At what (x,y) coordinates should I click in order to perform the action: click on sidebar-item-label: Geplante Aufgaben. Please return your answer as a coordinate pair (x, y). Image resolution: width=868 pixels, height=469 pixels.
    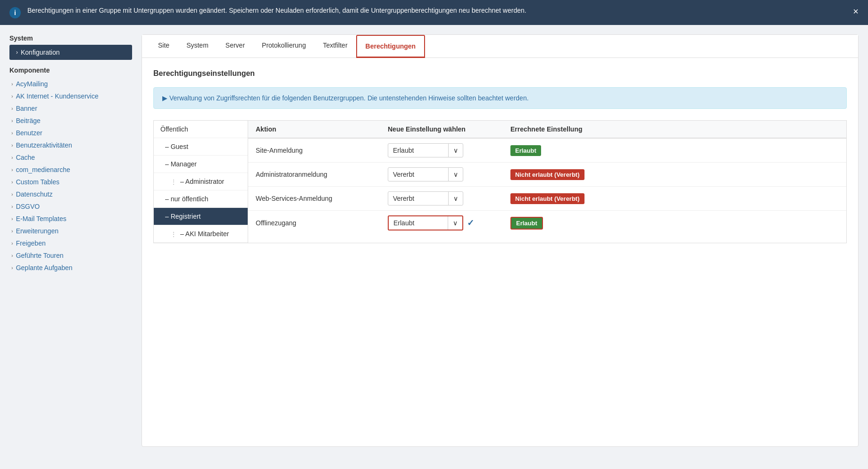
    Looking at the image, I should click on (44, 268).